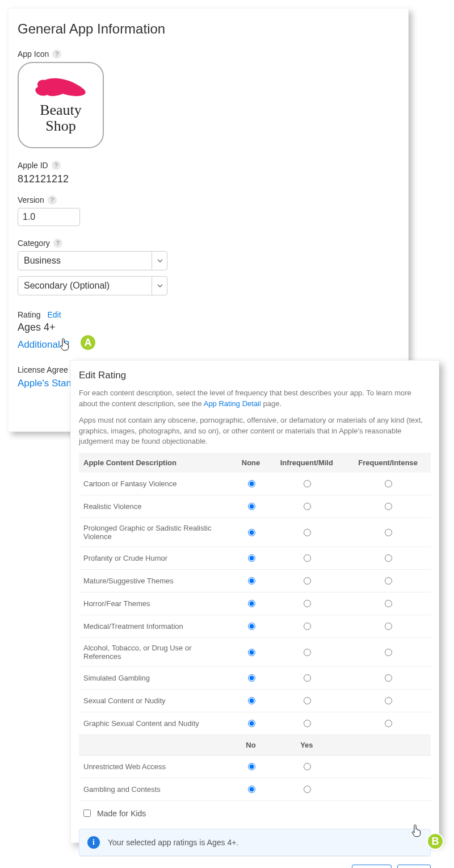  Describe the element at coordinates (251, 462) in the screenshot. I see `col-none: None` at that location.